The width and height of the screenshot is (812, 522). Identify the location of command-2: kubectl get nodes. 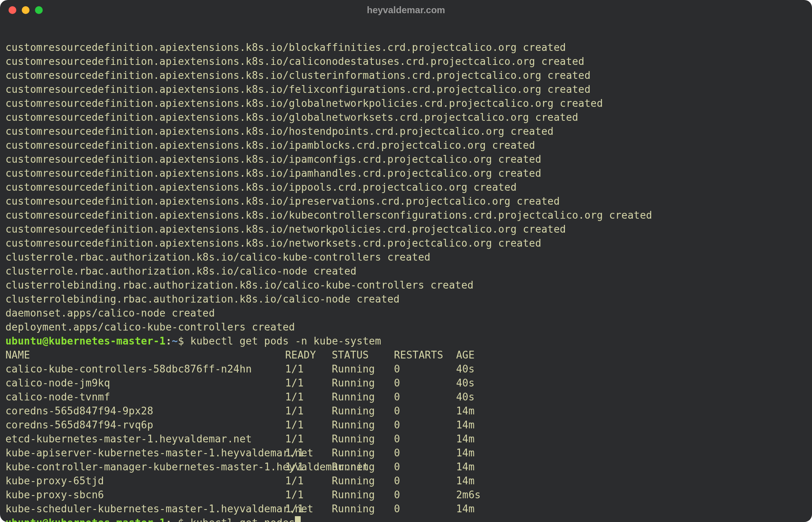
(243, 520).